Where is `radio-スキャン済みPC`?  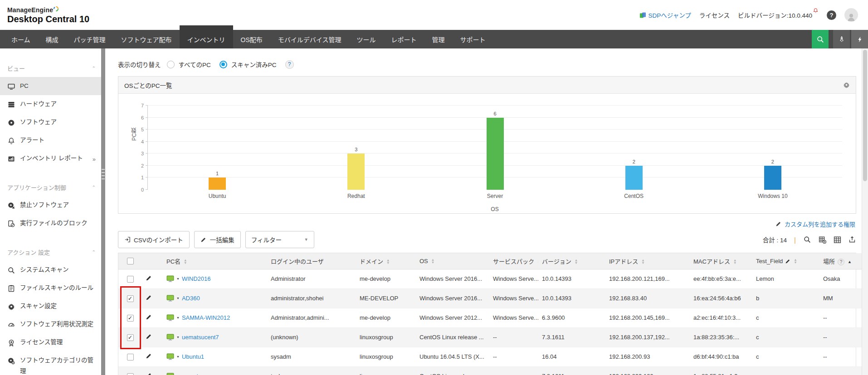 radio-スキャン済みPC is located at coordinates (223, 64).